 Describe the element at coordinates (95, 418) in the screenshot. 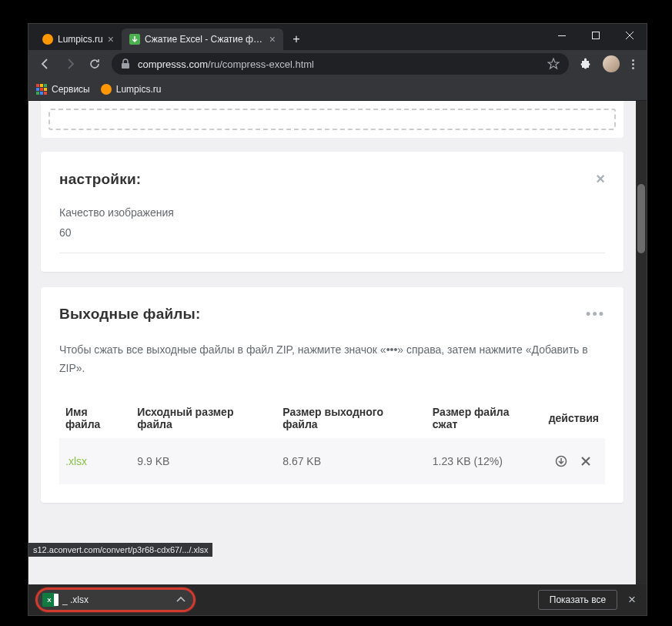

I see `col-name: Имя файла` at that location.